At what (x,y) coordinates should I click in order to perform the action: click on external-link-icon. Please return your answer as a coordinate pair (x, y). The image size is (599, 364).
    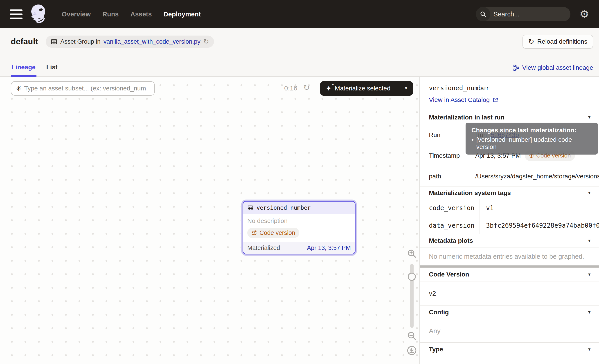
    Looking at the image, I should click on (495, 100).